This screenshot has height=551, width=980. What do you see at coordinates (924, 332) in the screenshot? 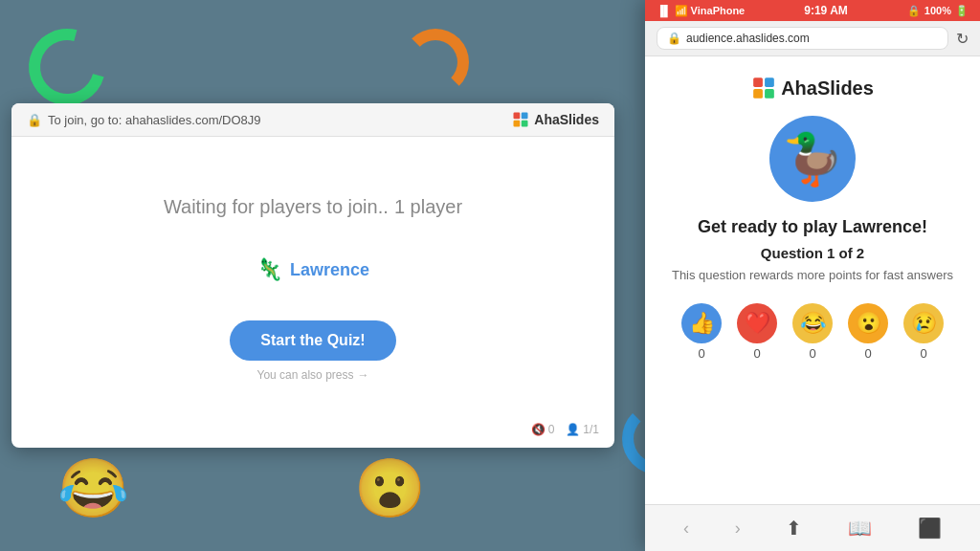
I see `reaction-item: 😢0` at bounding box center [924, 332].